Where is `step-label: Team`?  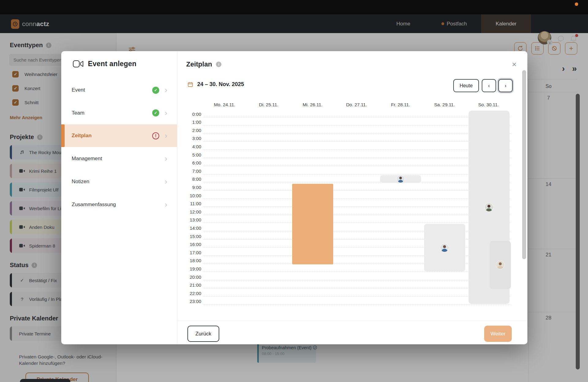
step-label: Team is located at coordinates (112, 113).